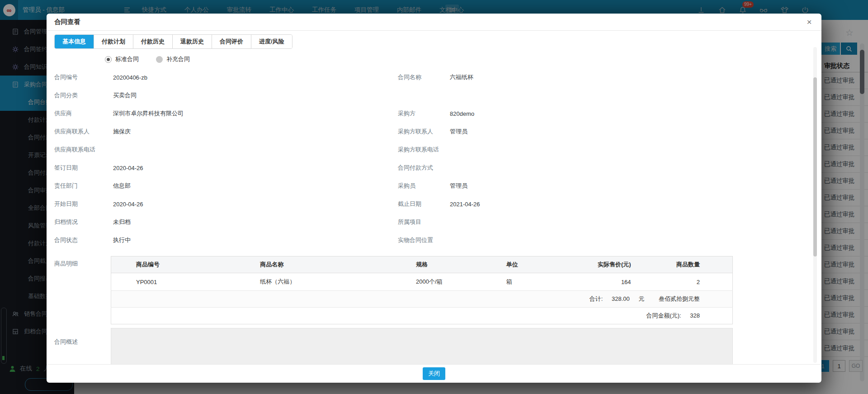 This screenshot has width=868, height=394. Describe the element at coordinates (424, 150) in the screenshot. I see `field-label-purchaser-phone: 采购方联系电话` at that location.